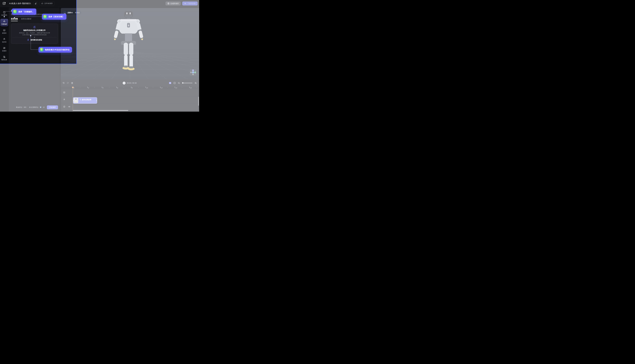 The height and width of the screenshot is (364, 635). I want to click on action-library-icon, so click(4, 39).